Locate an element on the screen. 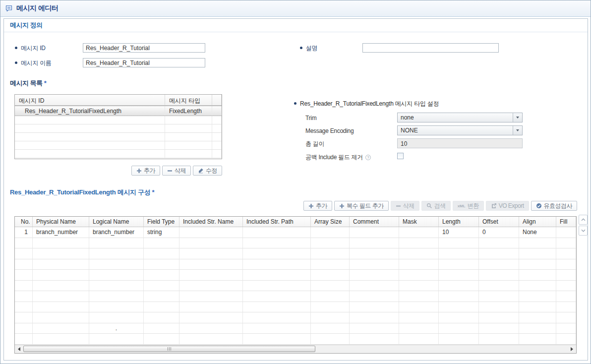  description-input is located at coordinates (430, 48).